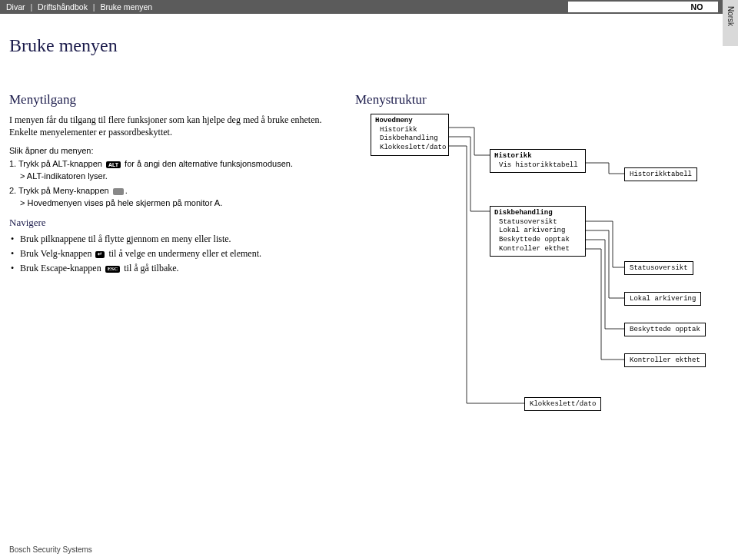 This screenshot has height=560, width=738. What do you see at coordinates (171, 253) in the screenshot?
I see `nav-bullet-2: Bruk Velg-knappen ↵ til å velge en under…` at bounding box center [171, 253].